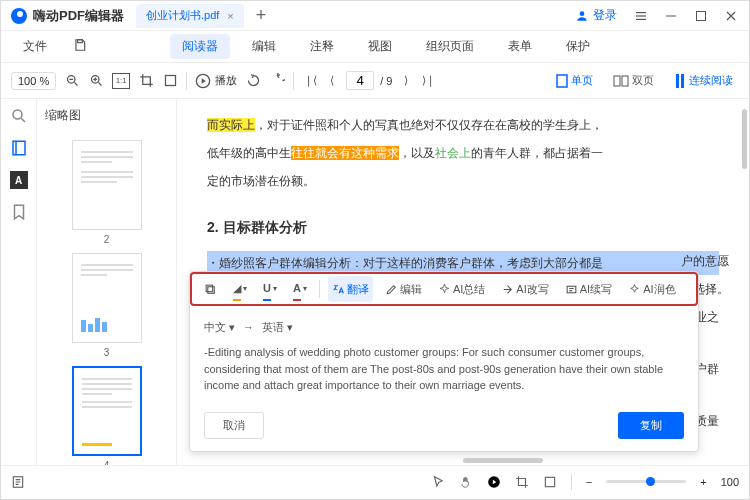  I want to click on zoom-plus-icon: +, so click(703, 482).